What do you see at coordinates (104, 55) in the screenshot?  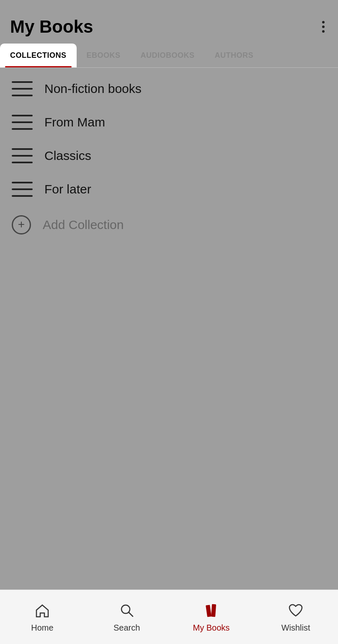 I see `tab-ebooks: EBOOKS` at bounding box center [104, 55].